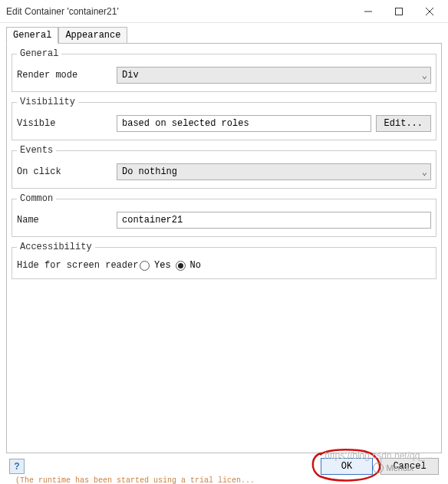 This screenshot has width=448, height=484. I want to click on name-input: container21, so click(274, 220).